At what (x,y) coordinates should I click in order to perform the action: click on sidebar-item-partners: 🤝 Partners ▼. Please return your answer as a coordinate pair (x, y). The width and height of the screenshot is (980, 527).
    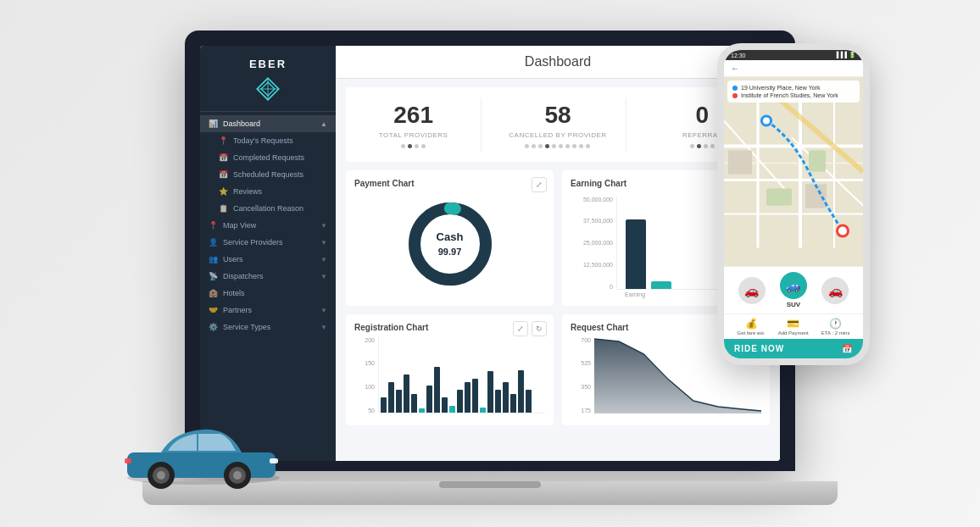
    Looking at the image, I should click on (268, 310).